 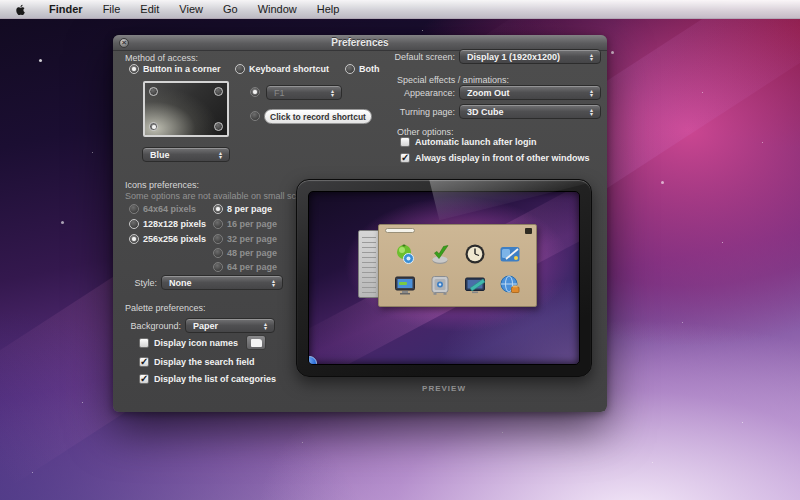 What do you see at coordinates (230, 326) in the screenshot?
I see `background-select: Paper ▴▾` at bounding box center [230, 326].